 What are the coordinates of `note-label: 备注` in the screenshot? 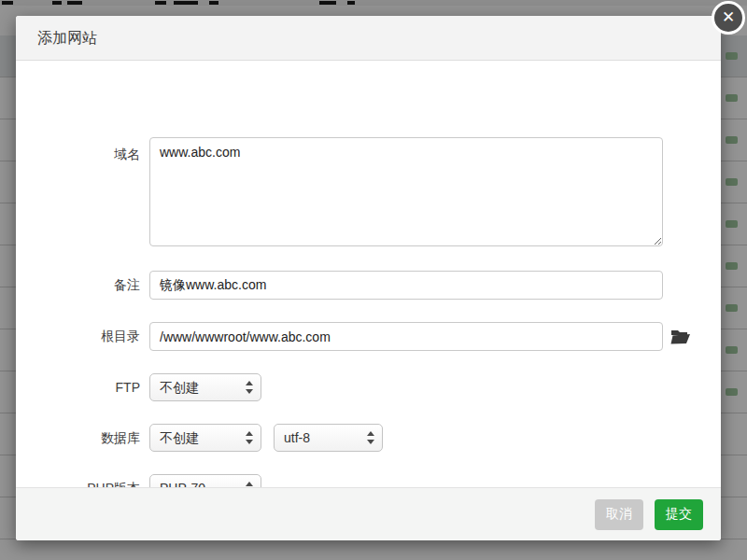 It's located at (86, 286).